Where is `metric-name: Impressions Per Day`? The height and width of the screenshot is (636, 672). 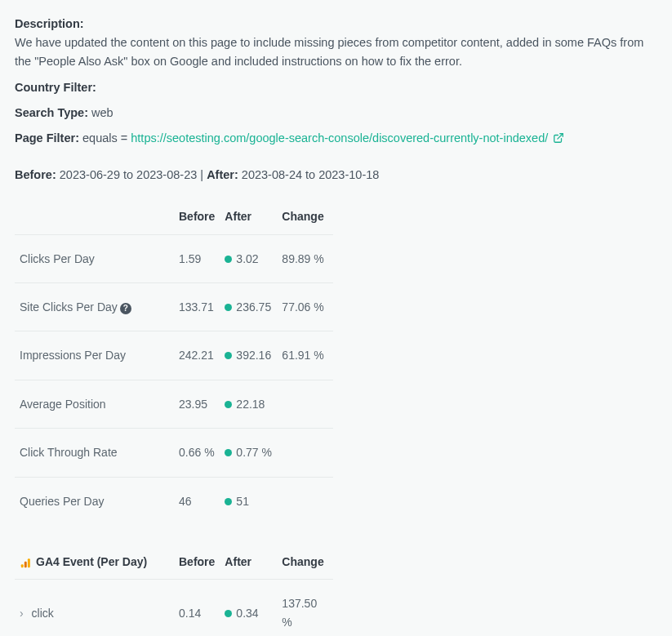 metric-name: Impressions Per Day is located at coordinates (95, 356).